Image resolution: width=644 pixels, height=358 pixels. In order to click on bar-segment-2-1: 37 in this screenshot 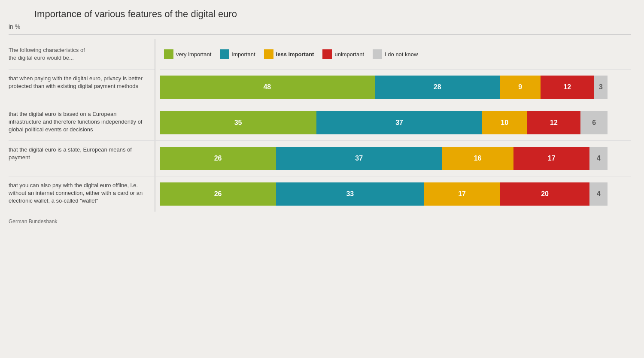, I will do `click(359, 158)`.